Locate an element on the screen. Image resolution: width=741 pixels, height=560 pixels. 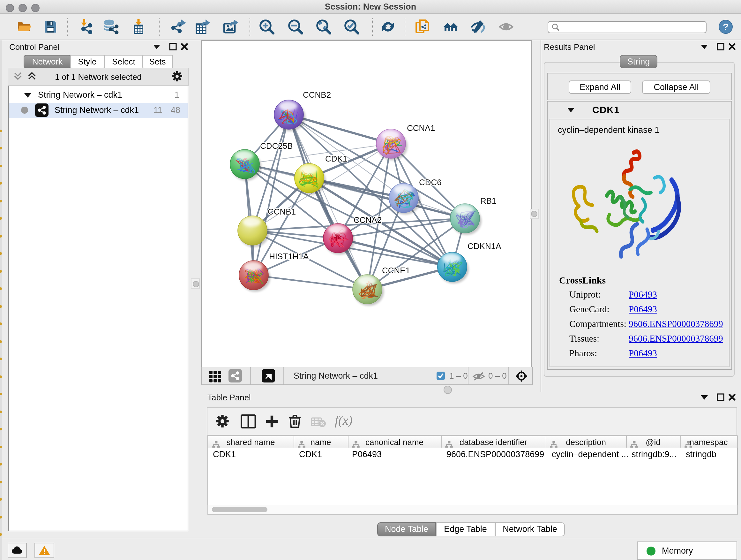
svg-text: CCNB1 is located at coordinates (282, 211).